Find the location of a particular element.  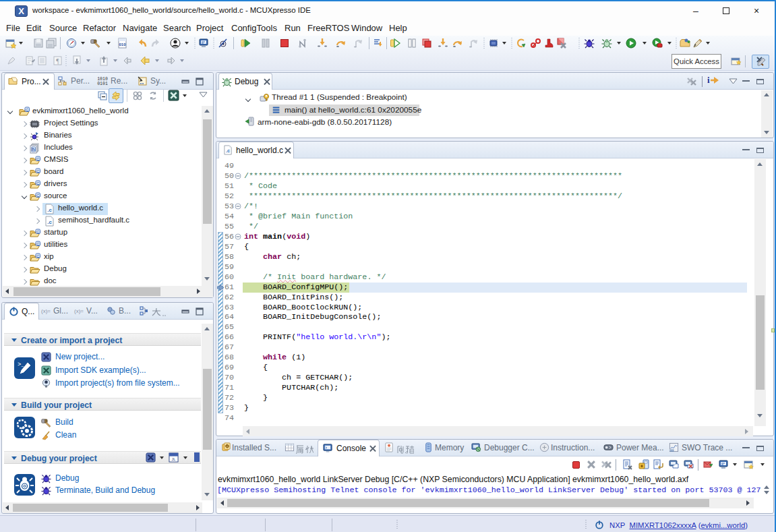

svg-text: 0101 is located at coordinates (102, 84).